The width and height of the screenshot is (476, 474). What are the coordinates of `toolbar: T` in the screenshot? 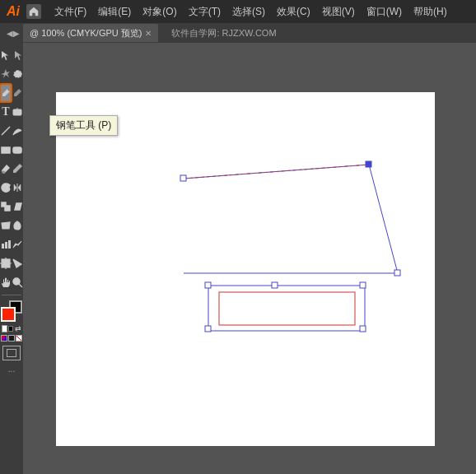 It's located at (12, 258).